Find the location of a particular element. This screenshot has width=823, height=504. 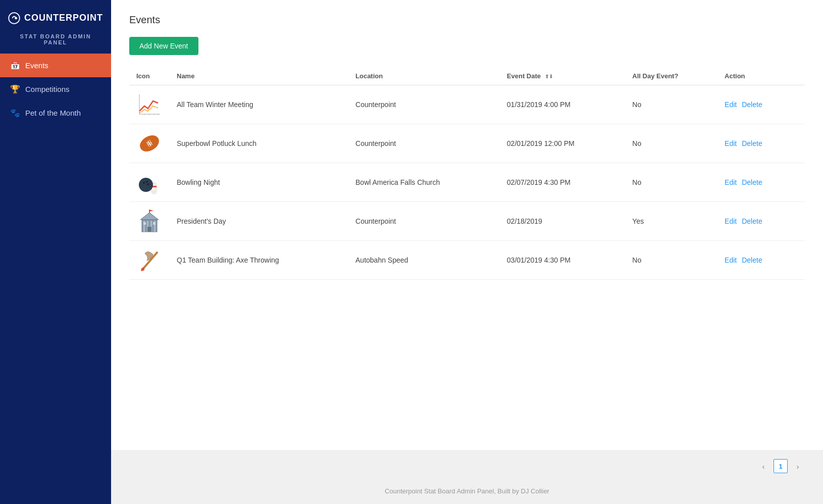

sidebar-item-events-label: Events is located at coordinates (37, 66).